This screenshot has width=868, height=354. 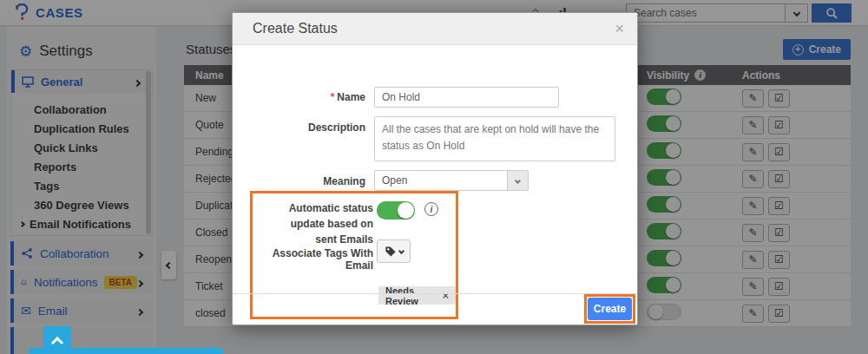 I want to click on description-label: Description, so click(x=305, y=128).